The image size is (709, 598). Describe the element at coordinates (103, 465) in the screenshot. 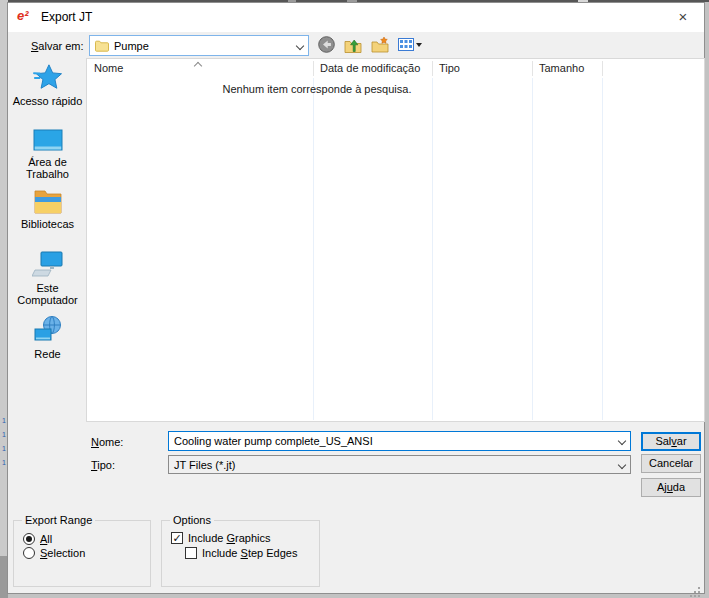

I see `file-type-label: Tipo:` at that location.